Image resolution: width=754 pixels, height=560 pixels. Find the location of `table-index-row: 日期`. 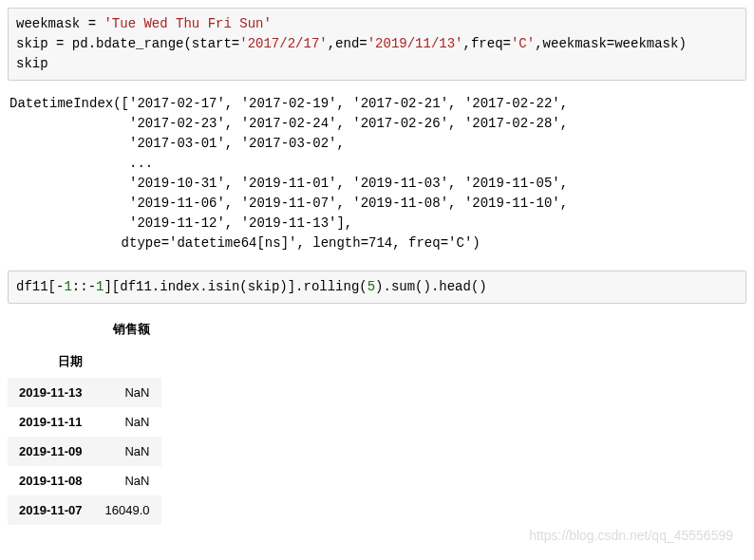

table-index-row: 日期 is located at coordinates (85, 362).